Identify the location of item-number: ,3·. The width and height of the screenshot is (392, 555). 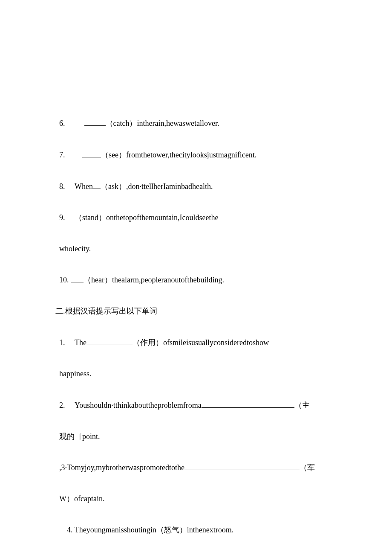
(63, 468).